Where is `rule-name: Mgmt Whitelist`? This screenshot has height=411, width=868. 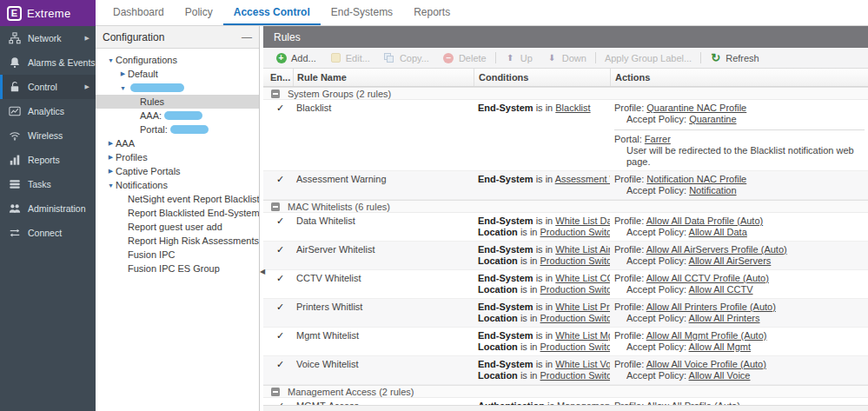 rule-name: Mgmt Whitelist is located at coordinates (383, 341).